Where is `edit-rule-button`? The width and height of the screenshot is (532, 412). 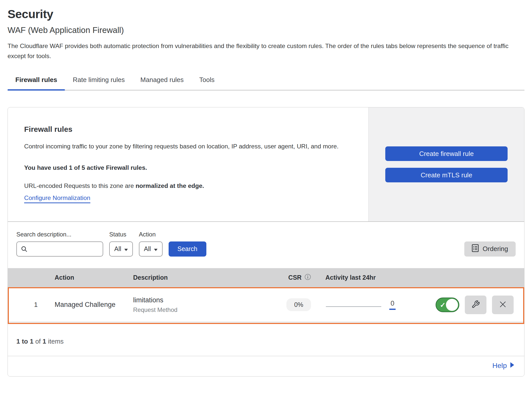 edit-rule-button is located at coordinates (476, 305).